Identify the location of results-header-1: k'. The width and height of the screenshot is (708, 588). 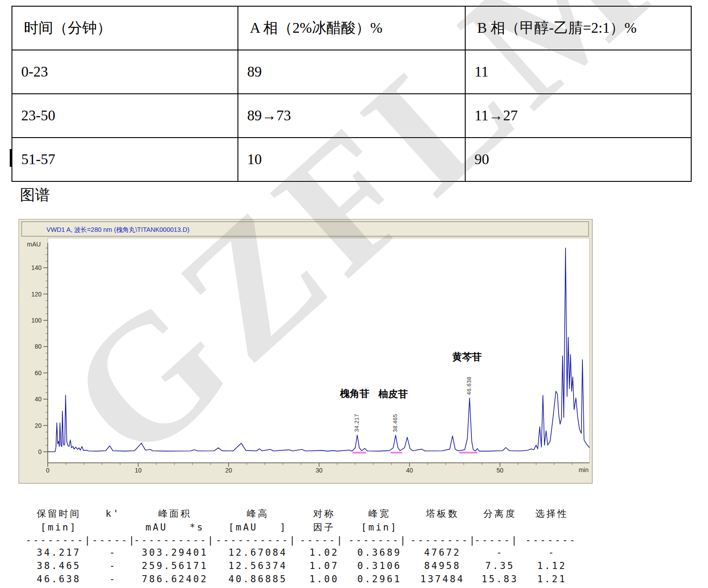
(113, 514).